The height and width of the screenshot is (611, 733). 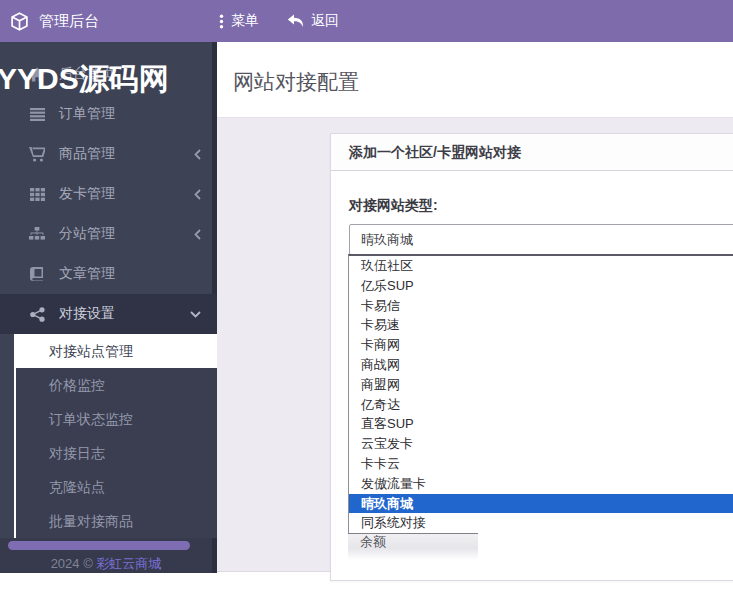 What do you see at coordinates (116, 521) in the screenshot?
I see `submenu-item-batch-docking-products: 批量对接商品` at bounding box center [116, 521].